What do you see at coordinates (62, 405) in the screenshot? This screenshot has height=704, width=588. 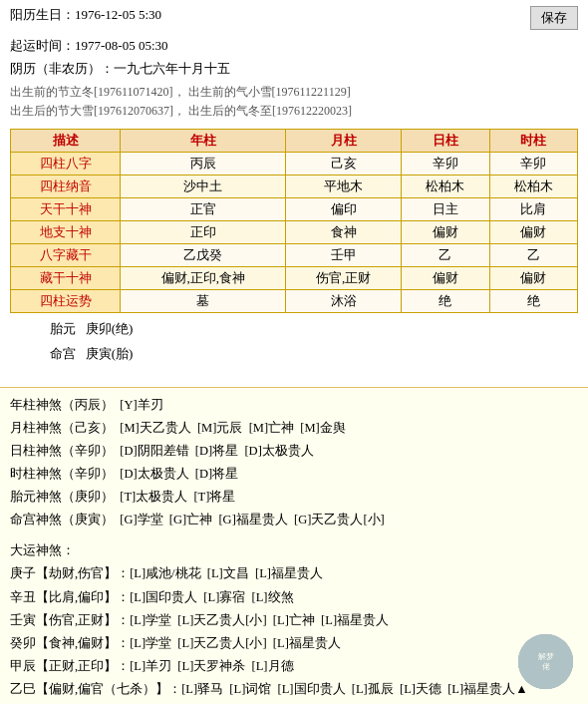 I see `year-pillar-label: 年柱神煞（丙辰）` at bounding box center [62, 405].